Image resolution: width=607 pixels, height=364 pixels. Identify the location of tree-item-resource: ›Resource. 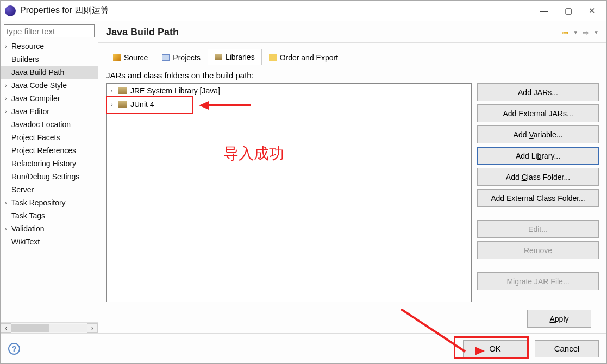
(49, 46).